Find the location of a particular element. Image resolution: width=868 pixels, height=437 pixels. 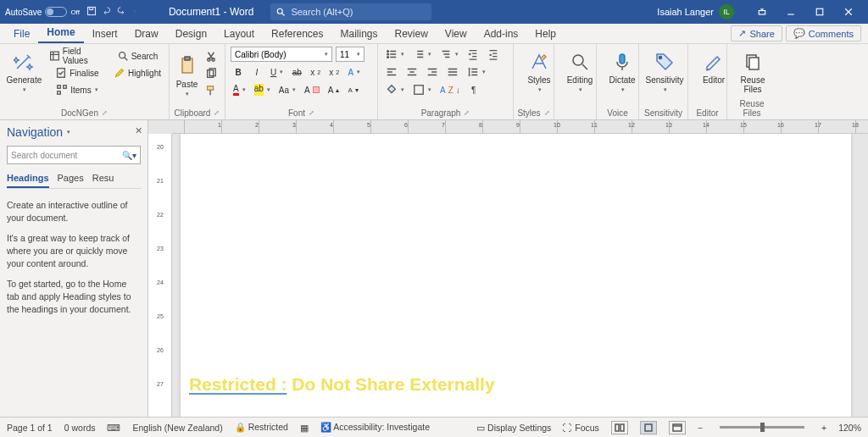

strikethrough-button: ab is located at coordinates (297, 72).